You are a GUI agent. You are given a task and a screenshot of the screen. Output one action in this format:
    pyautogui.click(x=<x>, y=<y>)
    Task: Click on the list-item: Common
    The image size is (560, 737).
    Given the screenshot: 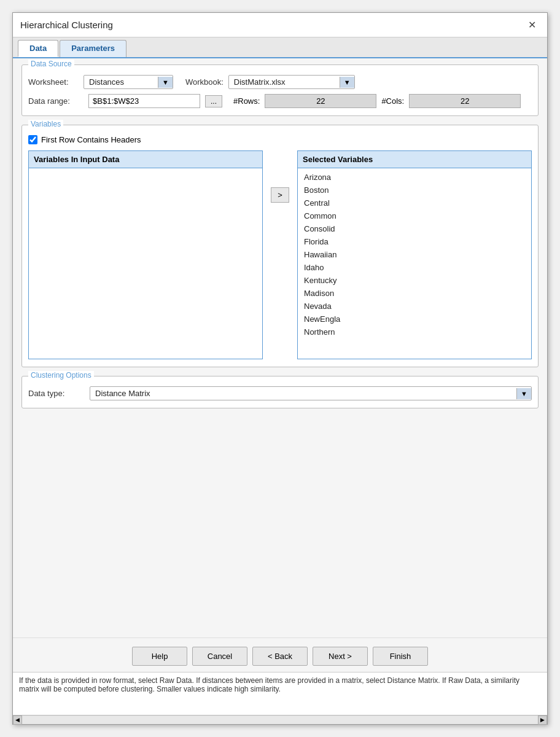 What is the action you would take?
    pyautogui.click(x=414, y=216)
    